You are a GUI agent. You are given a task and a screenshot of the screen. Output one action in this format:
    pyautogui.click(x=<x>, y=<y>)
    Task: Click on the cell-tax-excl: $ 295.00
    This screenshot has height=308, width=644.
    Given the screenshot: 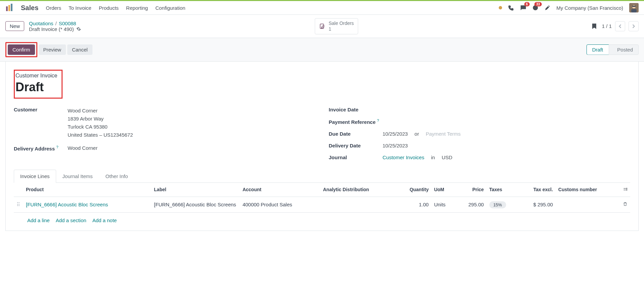 What is the action you would take?
    pyautogui.click(x=537, y=205)
    